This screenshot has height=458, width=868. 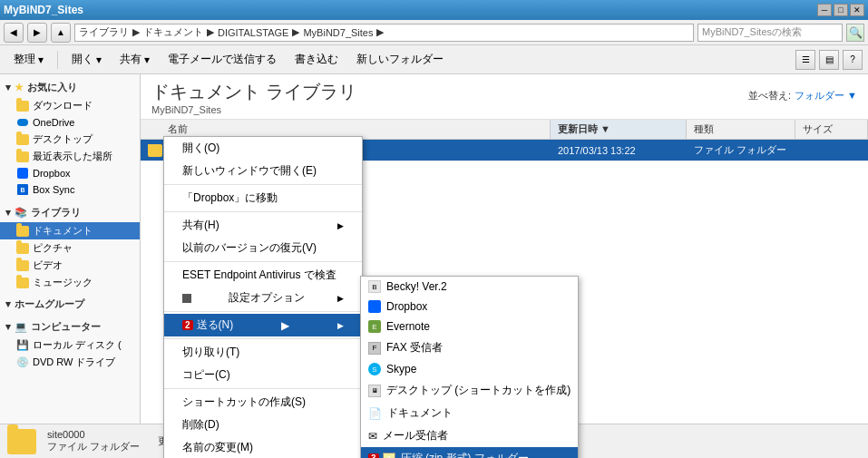 I want to click on file-date-cell: 2017/03/13 13:22, so click(x=619, y=151).